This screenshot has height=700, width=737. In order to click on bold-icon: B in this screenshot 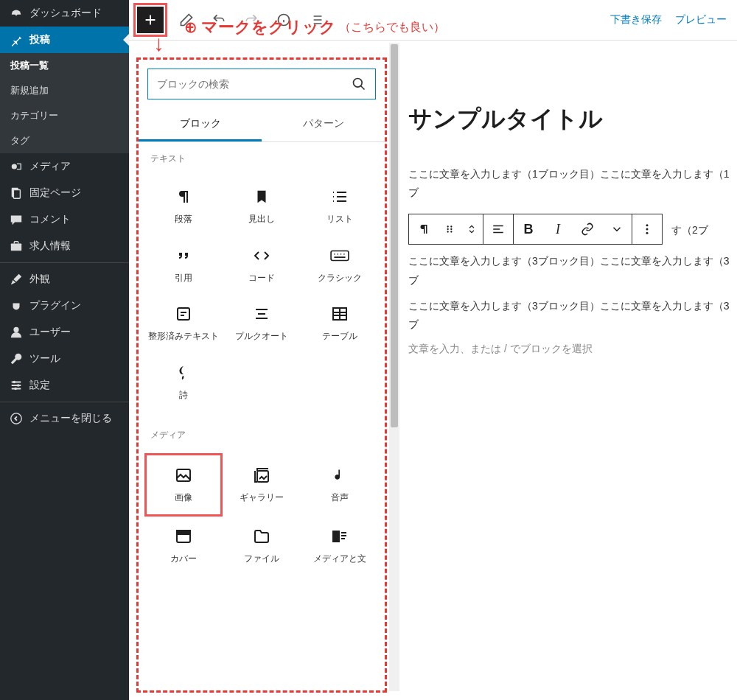, I will do `click(529, 230)`.